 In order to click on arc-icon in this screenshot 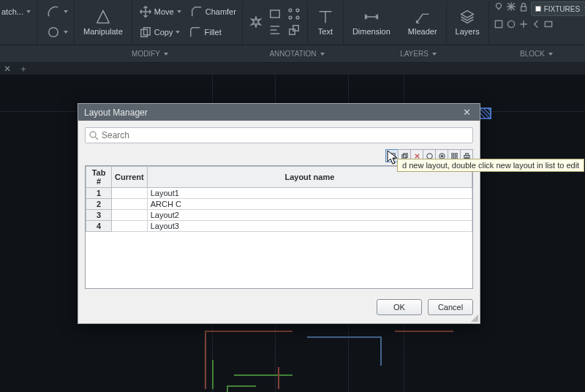, I will do `click(53, 12)`.